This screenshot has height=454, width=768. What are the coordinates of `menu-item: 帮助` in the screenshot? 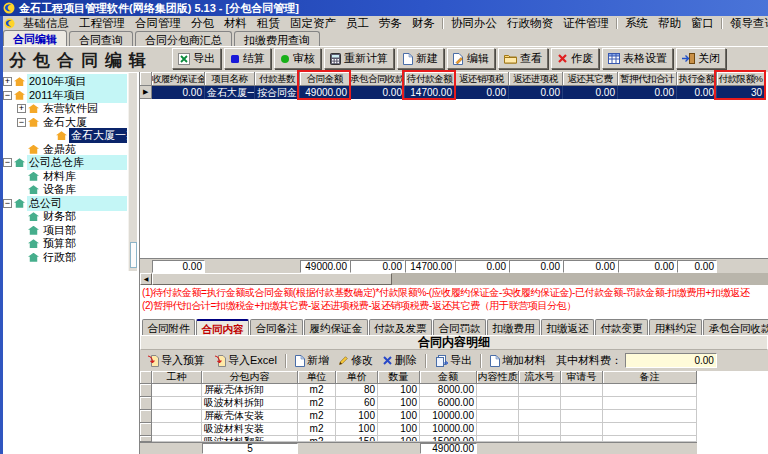 It's located at (670, 24).